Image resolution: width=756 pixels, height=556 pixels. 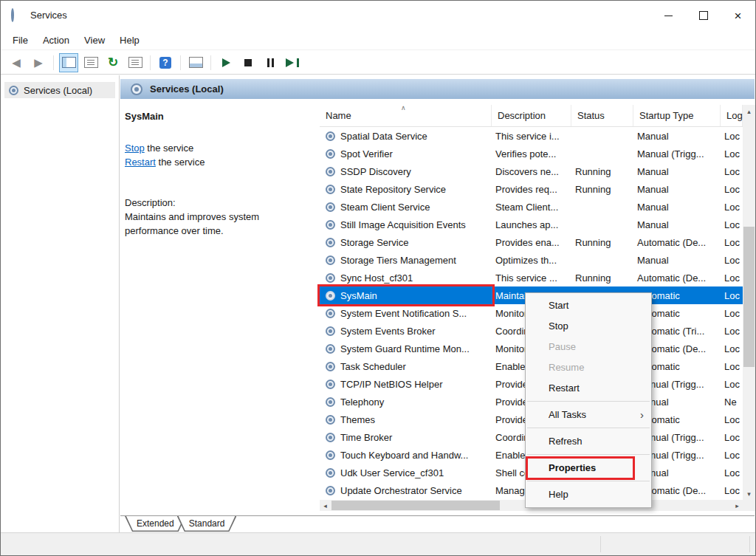 What do you see at coordinates (406, 366) in the screenshot?
I see `cell-name: Task Scheduler` at bounding box center [406, 366].